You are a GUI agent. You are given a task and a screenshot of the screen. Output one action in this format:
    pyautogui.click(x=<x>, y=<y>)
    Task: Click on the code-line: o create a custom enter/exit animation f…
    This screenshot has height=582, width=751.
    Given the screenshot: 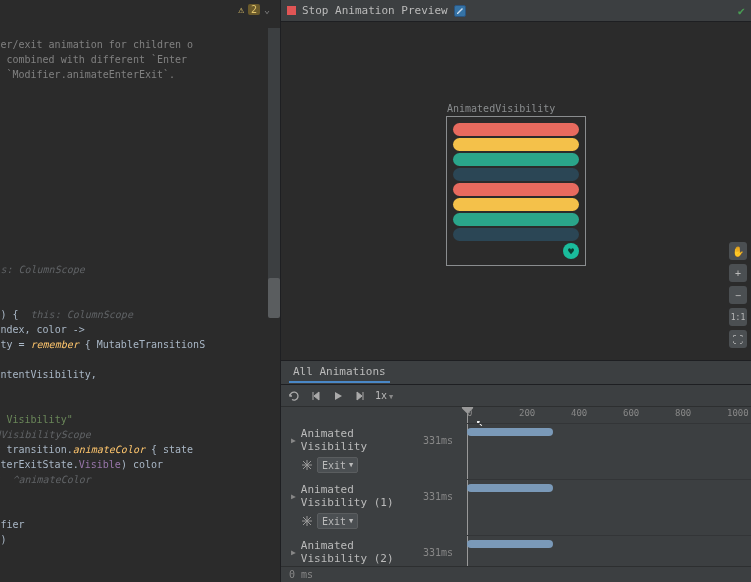 What is the action you would take?
    pyautogui.click(x=140, y=44)
    